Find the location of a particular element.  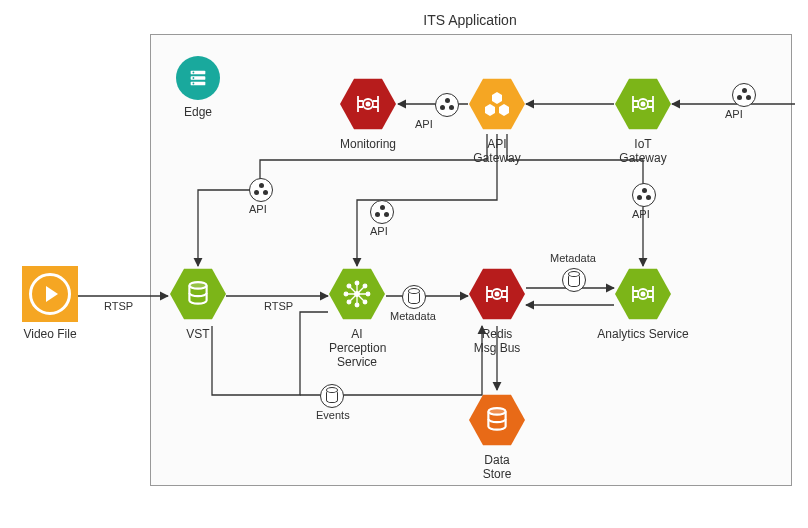

node-ai-perception: AI Perception Service is located at coordinates (357, 318).